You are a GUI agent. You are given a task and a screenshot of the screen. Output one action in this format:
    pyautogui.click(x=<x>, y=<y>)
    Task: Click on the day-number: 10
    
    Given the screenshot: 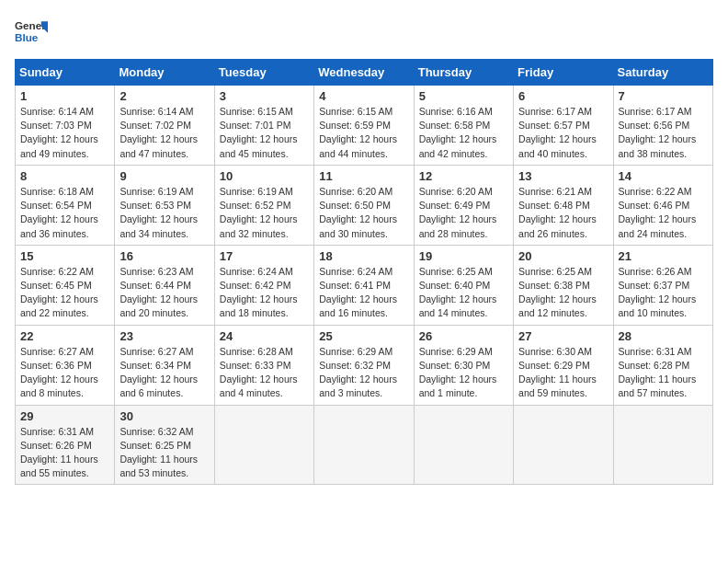 What is the action you would take?
    pyautogui.click(x=265, y=177)
    